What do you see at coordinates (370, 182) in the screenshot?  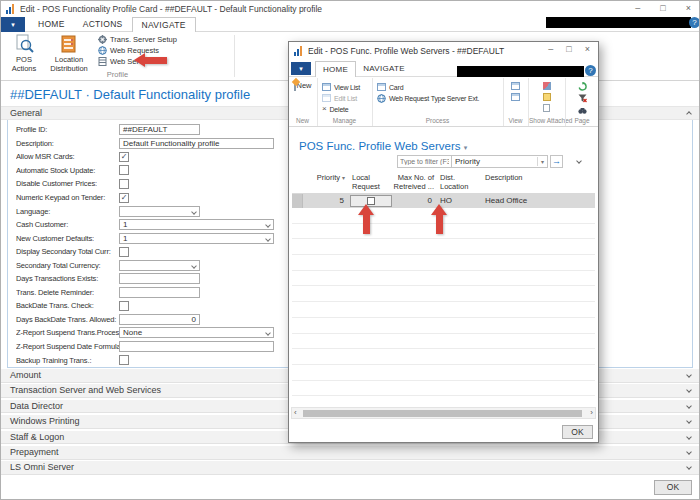 I see `column-header-local-request: Local Request` at bounding box center [370, 182].